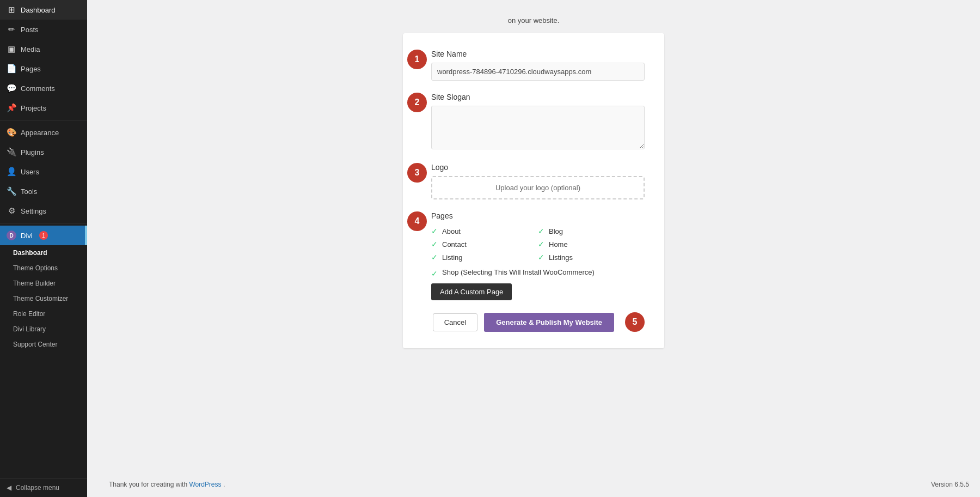 The image size is (980, 497). What do you see at coordinates (44, 248) in the screenshot?
I see `sidebar: ⊞ Dashboard ✏ Posts ▣ Media 📄 Pages 💬 Co…` at bounding box center [44, 248].